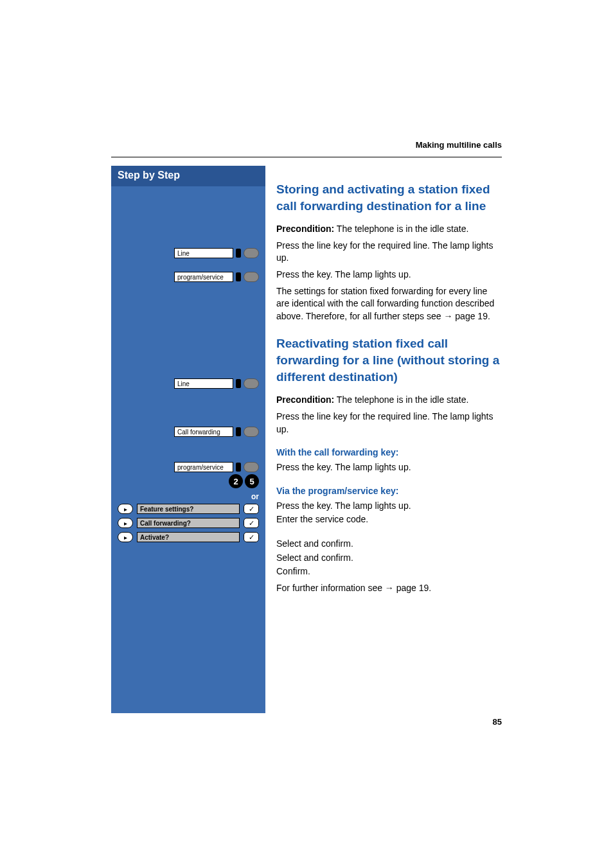  I want to click on header-rule, so click(306, 157).